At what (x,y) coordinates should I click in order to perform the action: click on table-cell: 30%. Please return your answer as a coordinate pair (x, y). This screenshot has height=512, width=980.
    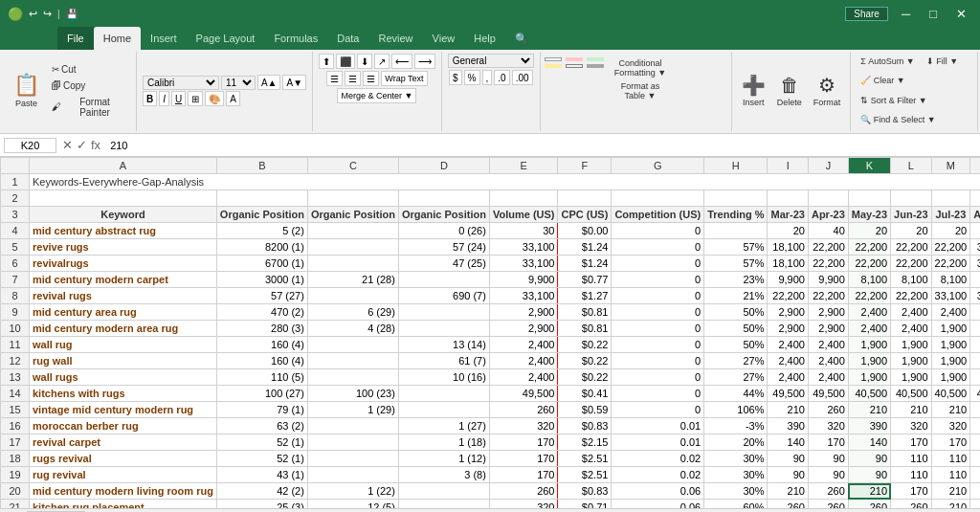
    Looking at the image, I should click on (736, 459).